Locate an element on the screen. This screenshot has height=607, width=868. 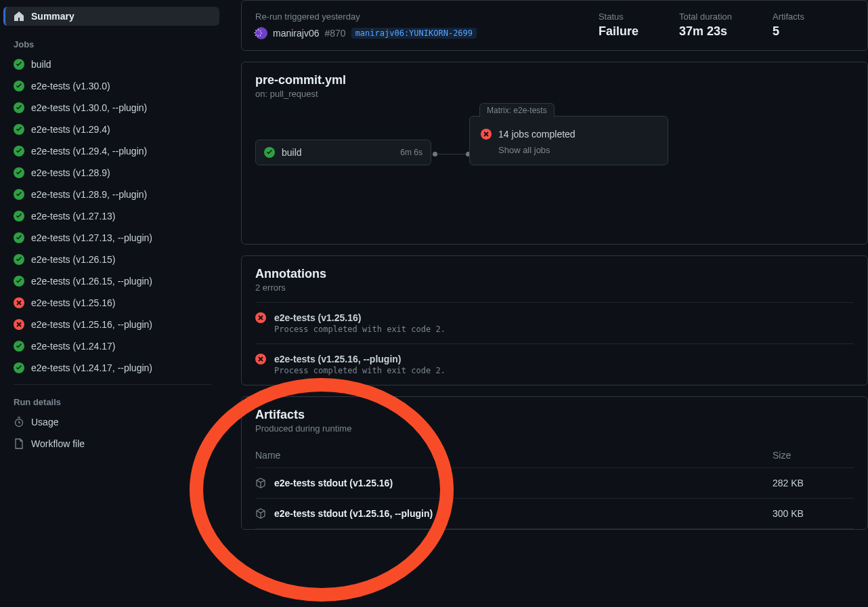
graph-build-node: build 6m 6s is located at coordinates (343, 152).